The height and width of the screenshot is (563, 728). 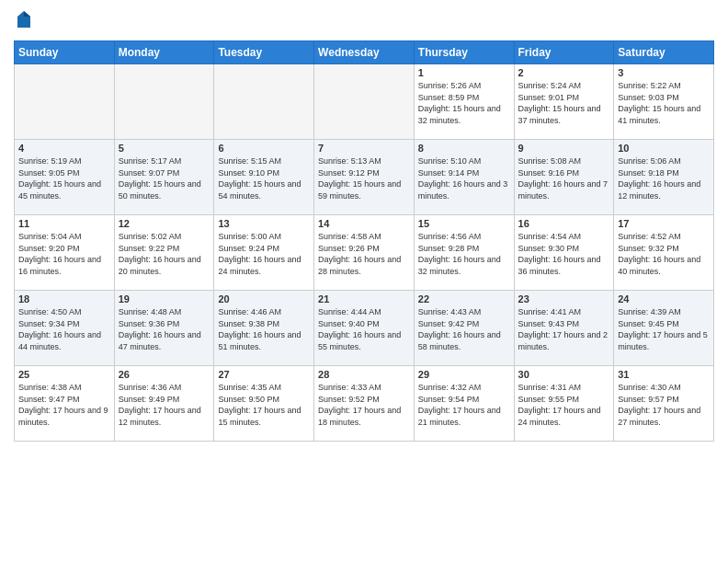 What do you see at coordinates (664, 102) in the screenshot?
I see `calendar-day: 3 Sunrise: 5:22 AM Sunset: 9:03 PM Dayli…` at bounding box center [664, 102].